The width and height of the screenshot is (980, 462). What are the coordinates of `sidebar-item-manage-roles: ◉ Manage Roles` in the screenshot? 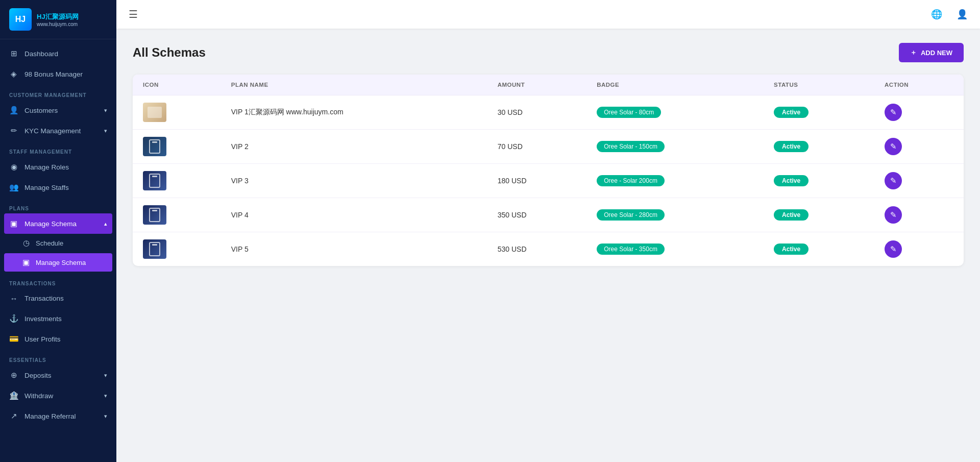 It's located at (58, 167).